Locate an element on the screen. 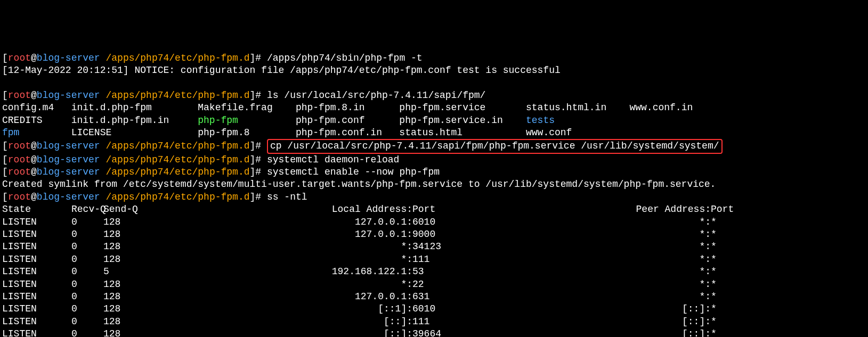 This screenshot has height=337, width=868. ss-lport: 34123 is located at coordinates (471, 247).